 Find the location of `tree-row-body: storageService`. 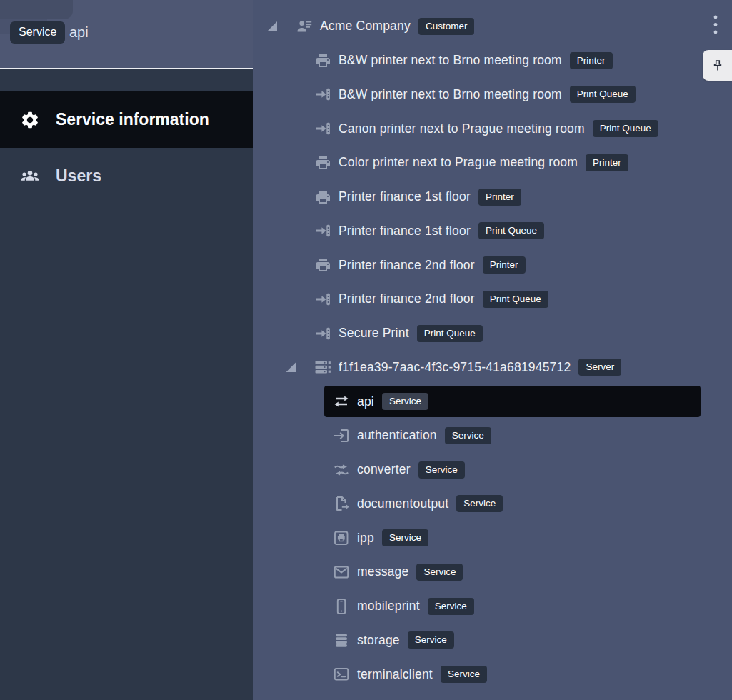

tree-row-body: storageService is located at coordinates (513, 640).